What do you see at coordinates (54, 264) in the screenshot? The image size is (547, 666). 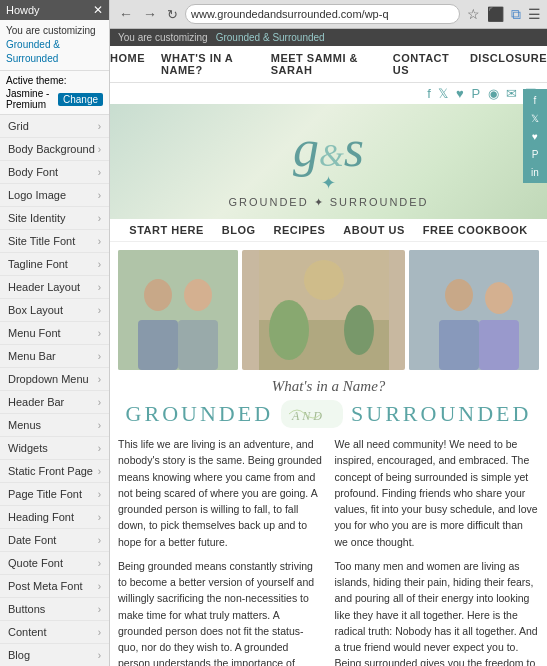 I see `sidebar-item-tagline-font: Tagline Font ›` at bounding box center [54, 264].